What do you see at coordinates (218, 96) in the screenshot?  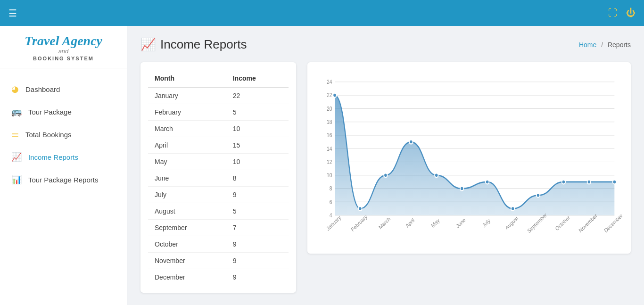 I see `table-row: January22` at bounding box center [218, 96].